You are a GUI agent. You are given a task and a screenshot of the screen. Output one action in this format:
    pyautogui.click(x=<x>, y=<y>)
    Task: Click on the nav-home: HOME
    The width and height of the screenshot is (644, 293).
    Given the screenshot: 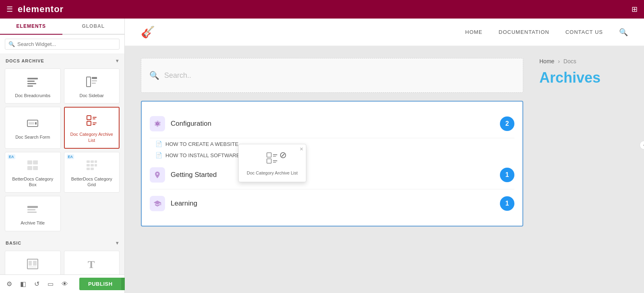 What is the action you would take?
    pyautogui.click(x=474, y=32)
    